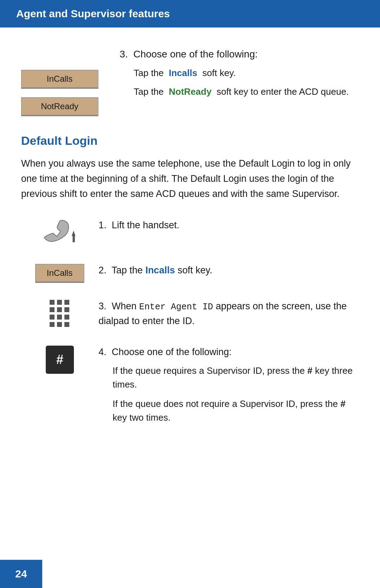  What do you see at coordinates (229, 386) in the screenshot?
I see `step4-text: 4. Choose one of the following: If the q…` at bounding box center [229, 386].